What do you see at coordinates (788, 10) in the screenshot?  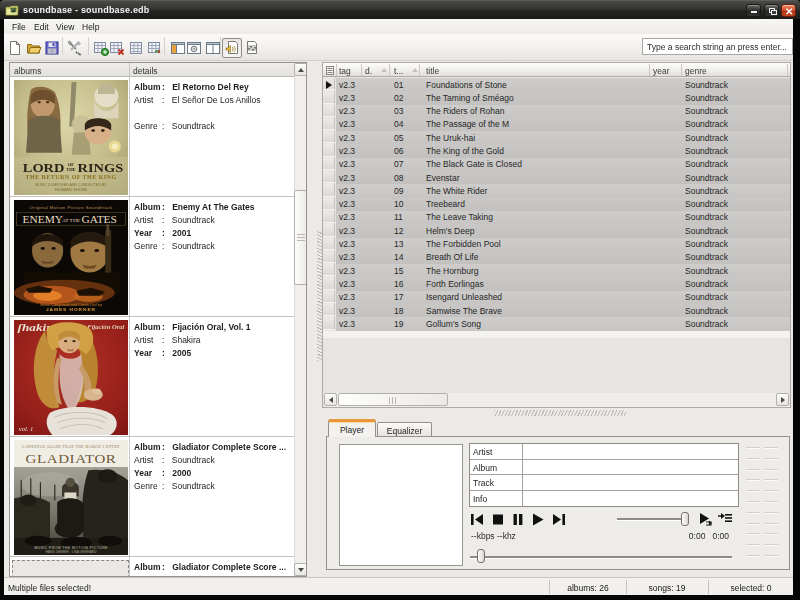 I see `close-button: ✕` at bounding box center [788, 10].